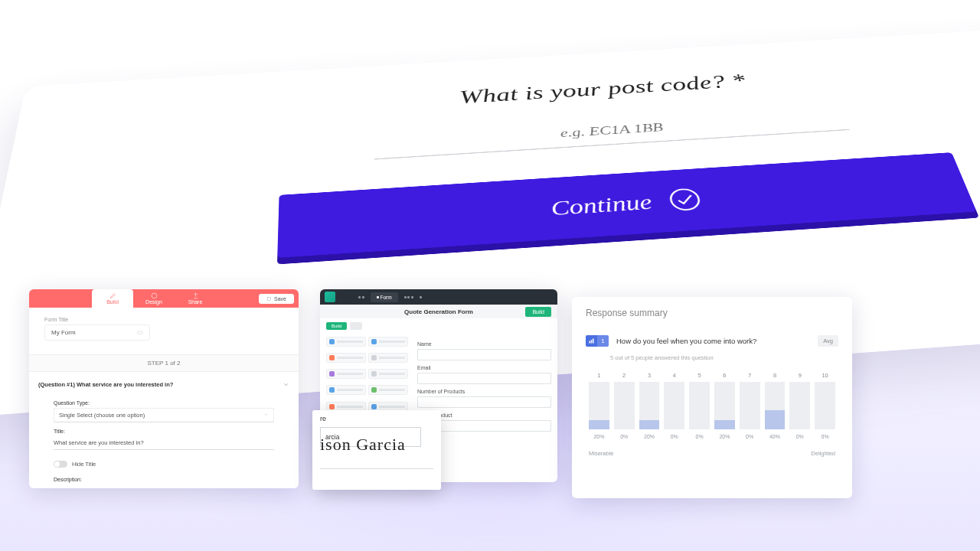  Describe the element at coordinates (724, 406) in the screenshot. I see `chart-column: 620%` at that location.